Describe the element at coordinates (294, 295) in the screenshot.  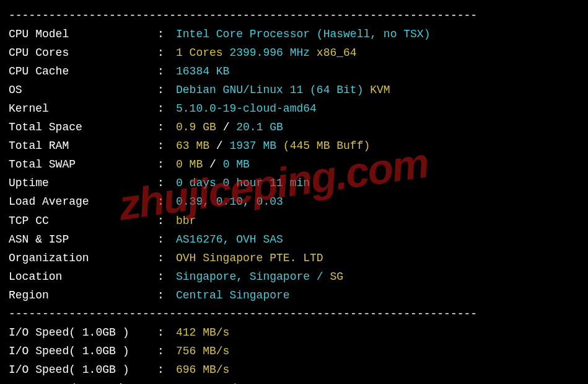
I see `sysinfo-row: Region: Central Singapore` at that location.